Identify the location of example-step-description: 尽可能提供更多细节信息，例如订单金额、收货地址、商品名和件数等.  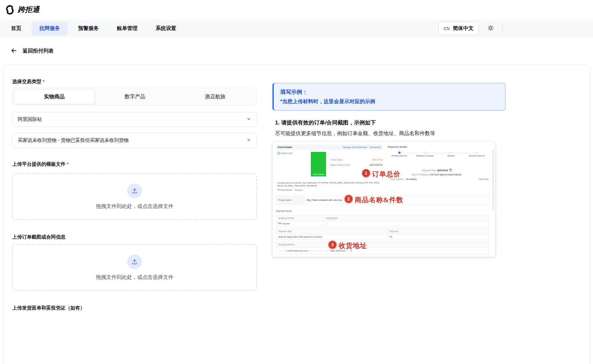
(390, 133).